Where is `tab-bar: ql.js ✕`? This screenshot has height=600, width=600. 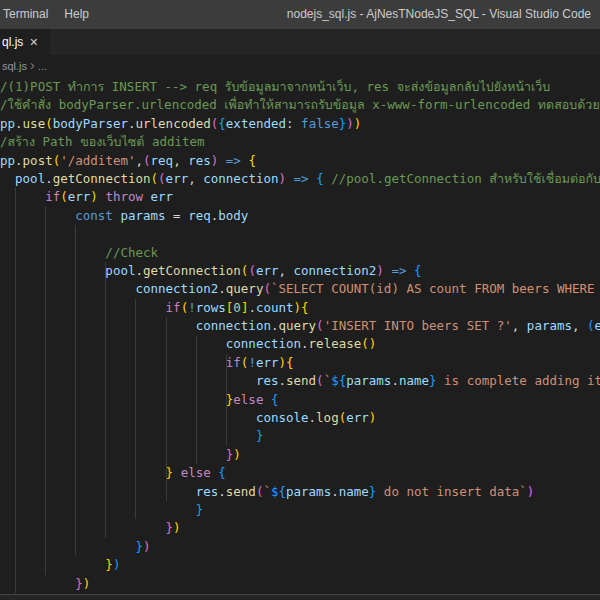 tab-bar: ql.js ✕ is located at coordinates (300, 42).